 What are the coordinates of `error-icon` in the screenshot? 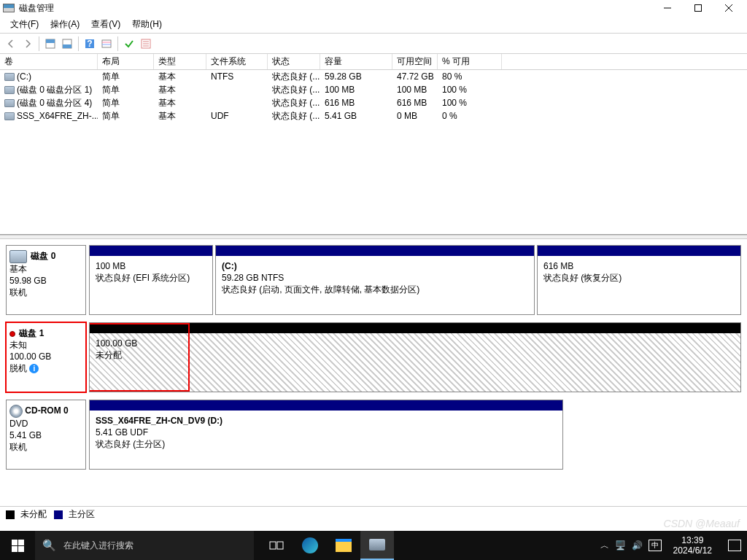 It's located at (12, 334).